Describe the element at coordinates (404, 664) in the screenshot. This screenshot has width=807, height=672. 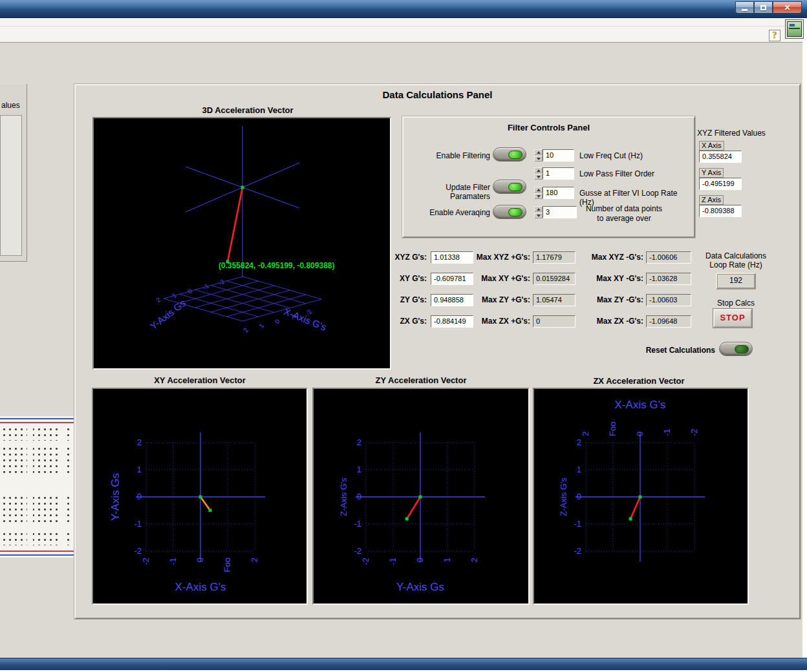
I see `background-window-titlebar` at that location.